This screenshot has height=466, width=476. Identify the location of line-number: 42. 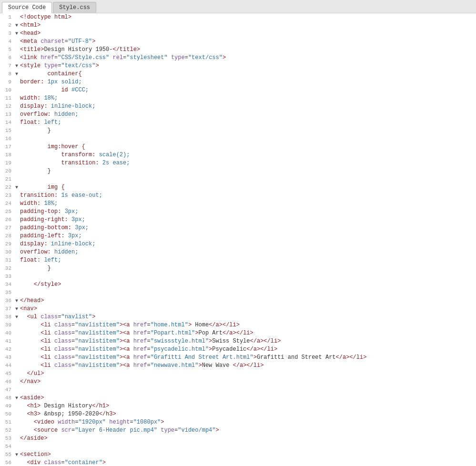
(8, 349).